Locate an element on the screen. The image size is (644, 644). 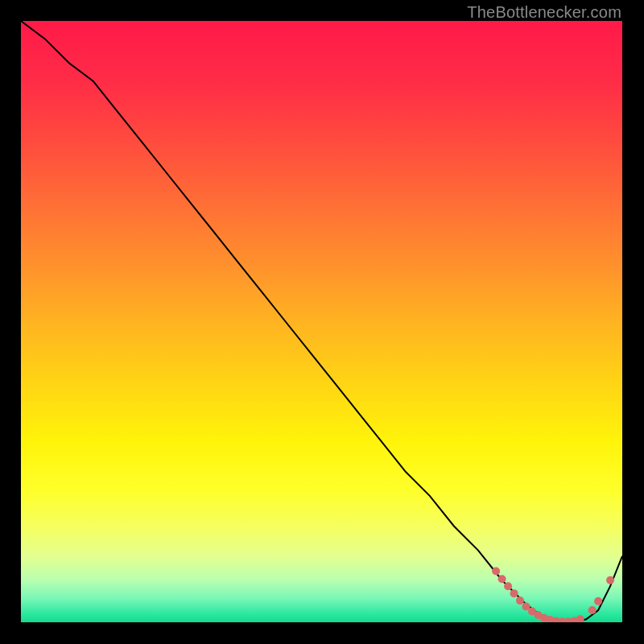
attribution-label: TheBottlenecker.com is located at coordinates (544, 13).